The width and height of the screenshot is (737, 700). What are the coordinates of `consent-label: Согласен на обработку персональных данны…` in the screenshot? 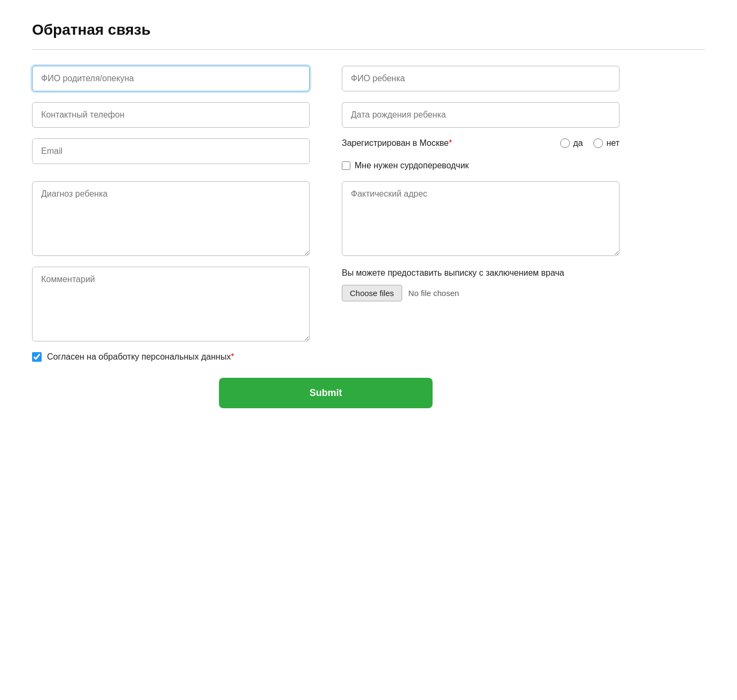 It's located at (140, 357).